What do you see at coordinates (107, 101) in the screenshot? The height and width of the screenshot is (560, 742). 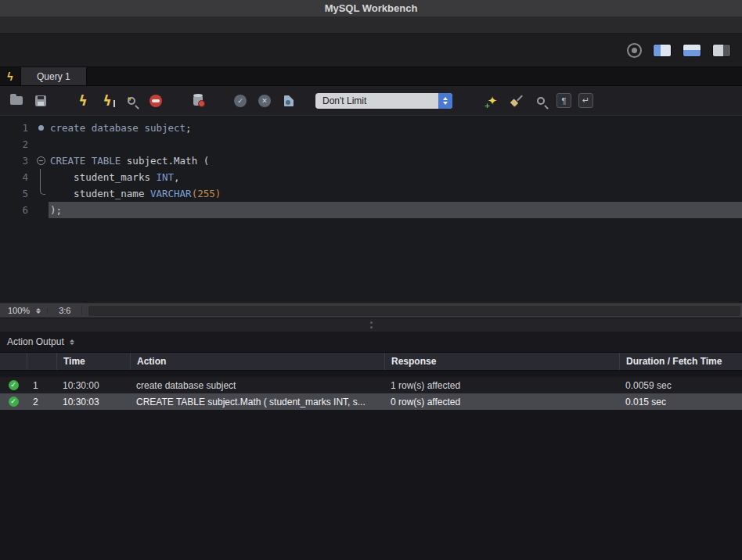 I see `execute-current-icon: ϟ` at bounding box center [107, 101].